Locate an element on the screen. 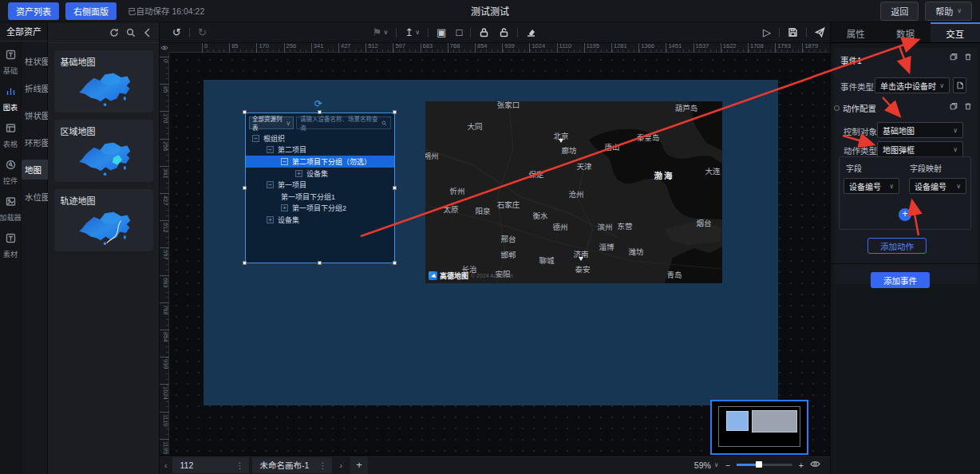 The width and height of the screenshot is (980, 474). tree-source-dropdown: 全部资源列表∨ is located at coordinates (271, 123).